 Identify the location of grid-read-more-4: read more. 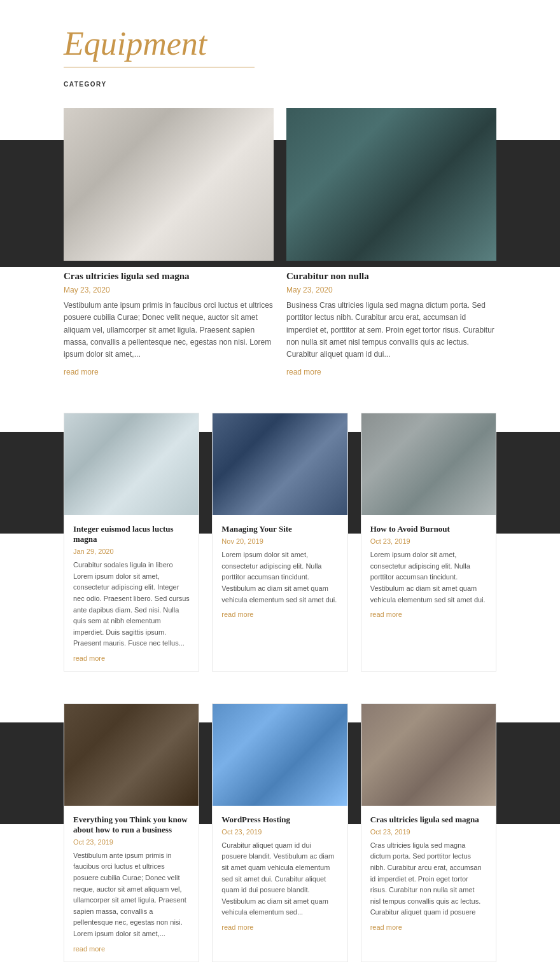
(280, 614).